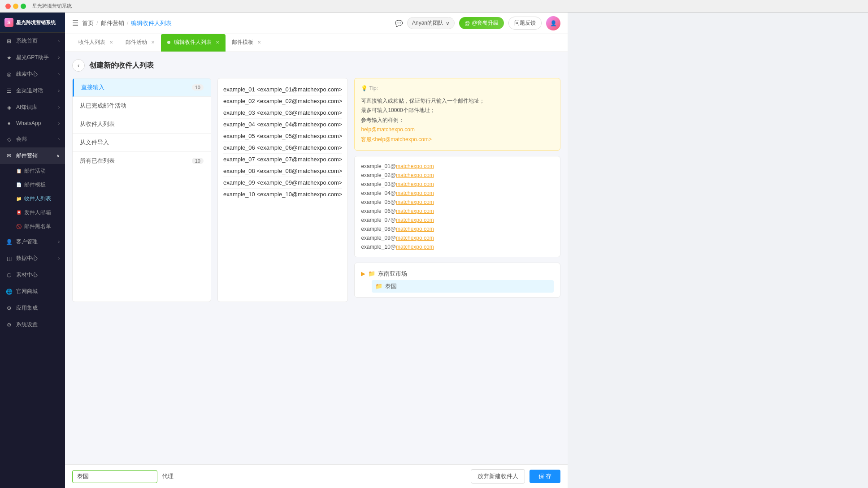 This screenshot has width=868, height=488. Describe the element at coordinates (457, 220) in the screenshot. I see `email-preview-7: example_07@matchexpo.com` at that location.